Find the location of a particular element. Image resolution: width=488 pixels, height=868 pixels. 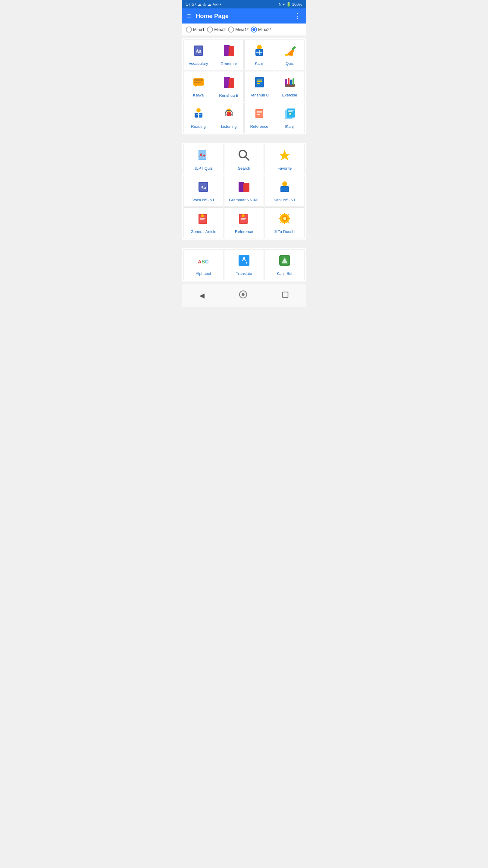

navigation-bar: ◀ is located at coordinates (244, 296).